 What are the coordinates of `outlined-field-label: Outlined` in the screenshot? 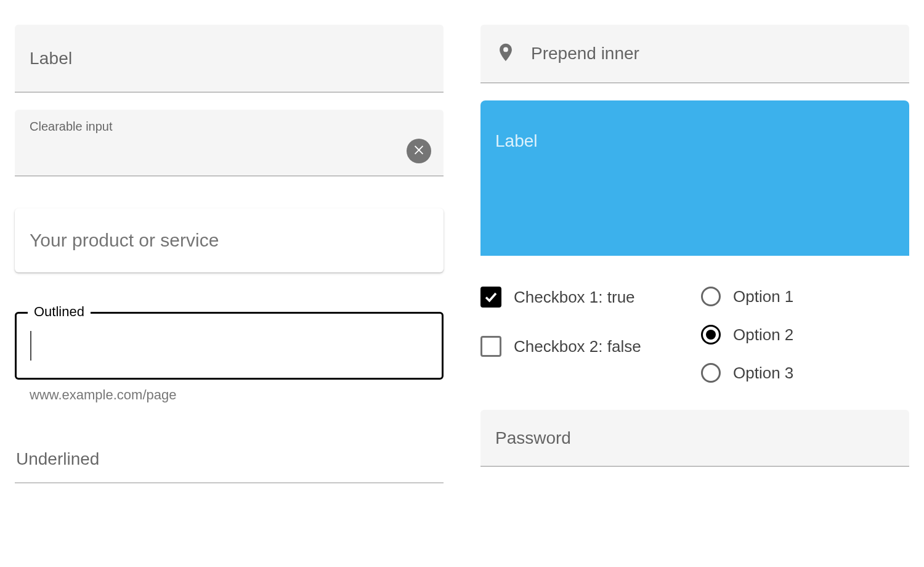 It's located at (59, 312).